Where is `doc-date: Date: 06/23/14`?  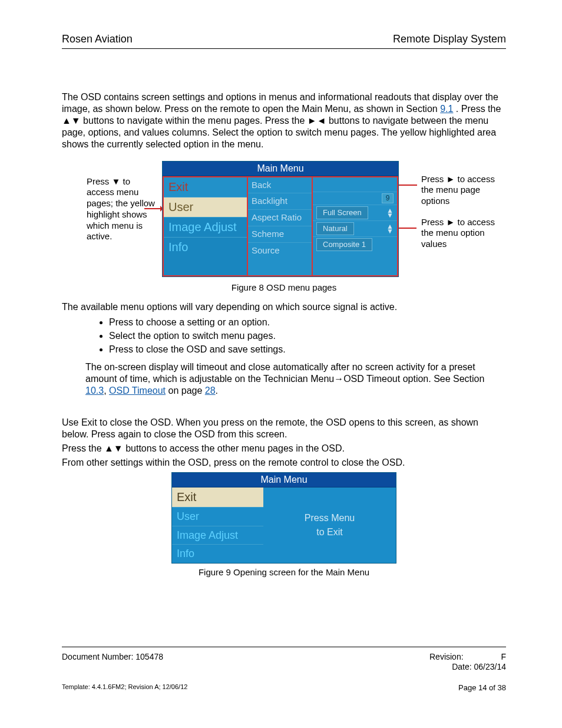 doc-date: Date: 06/23/14 is located at coordinates (479, 667).